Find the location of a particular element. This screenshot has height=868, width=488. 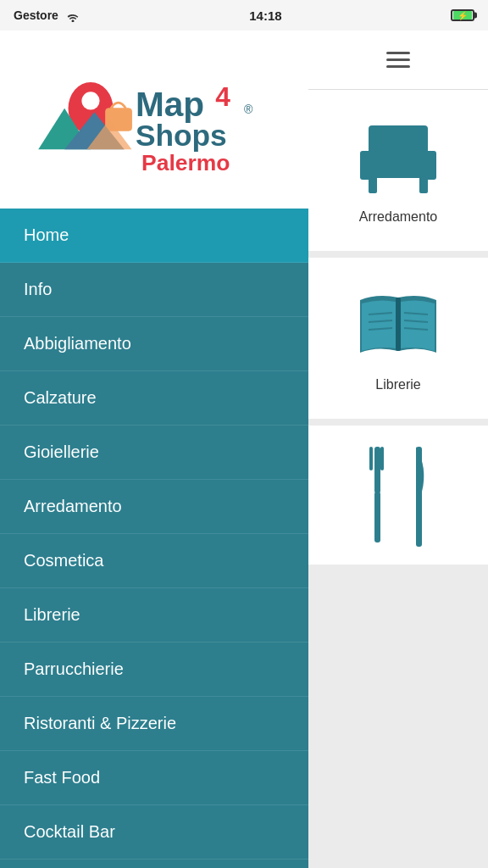

logo: Map 4 Shops ® Palermo is located at coordinates (154, 120).